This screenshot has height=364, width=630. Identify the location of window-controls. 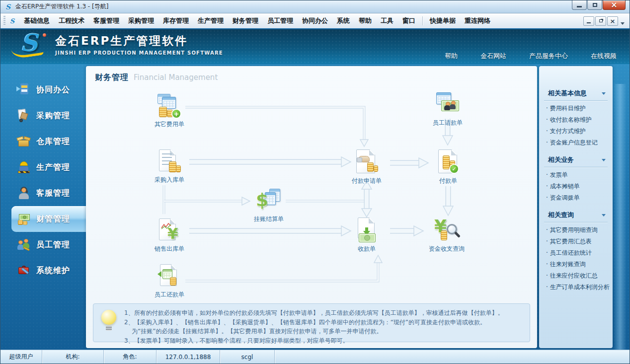
(598, 5).